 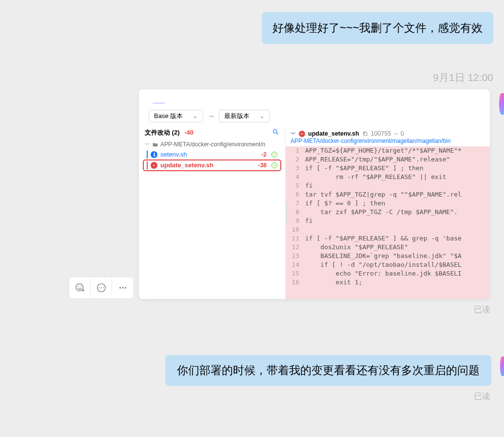 I want to click on file-name: update_setenv.sh, so click(x=208, y=165).